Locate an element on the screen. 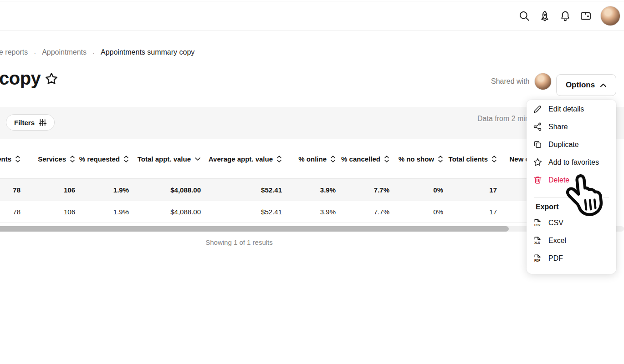 This screenshot has height=364, width=624. data-freshness-text: Data from 2 min is located at coordinates (503, 119).